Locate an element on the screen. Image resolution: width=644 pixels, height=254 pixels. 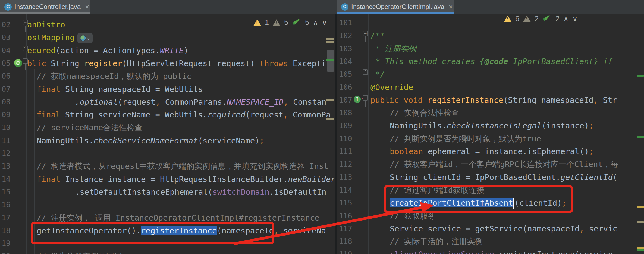
code-text: // 发生注册实例的调用 is located at coordinates (79, 252).